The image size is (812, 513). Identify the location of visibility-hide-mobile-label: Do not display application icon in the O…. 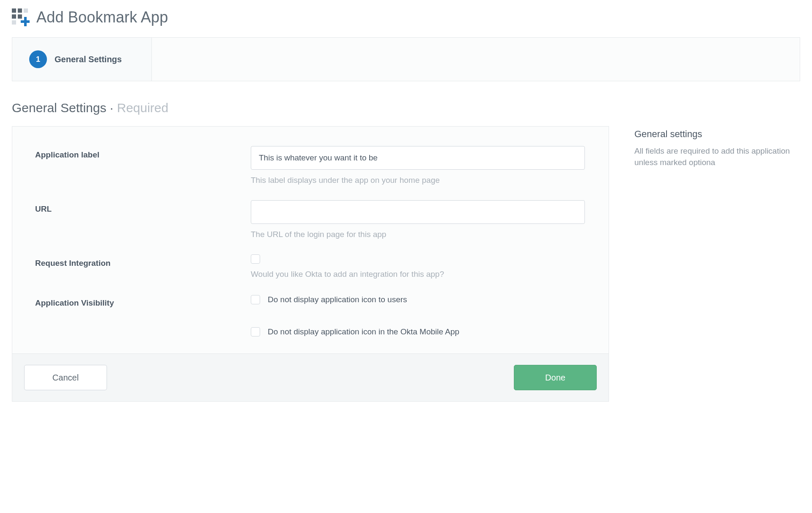
(364, 332).